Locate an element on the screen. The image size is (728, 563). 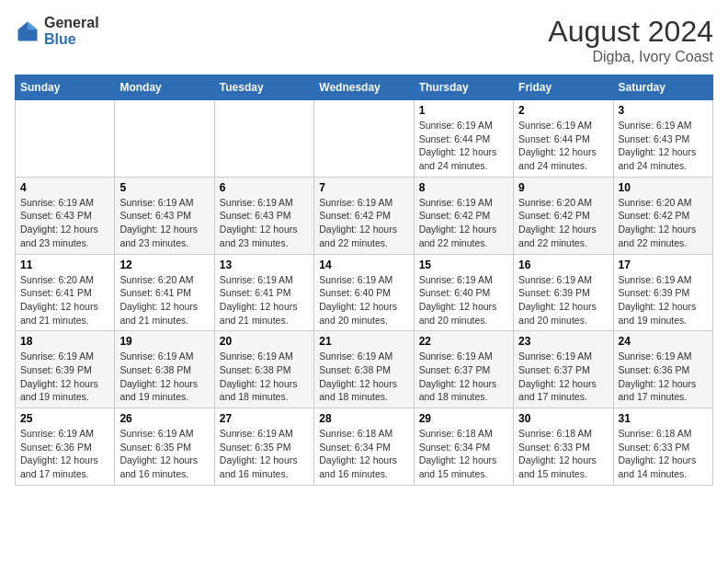
calendar-cell: 2Sunrise: 6:19 AM Sunset: 6:44 PM Daylig… is located at coordinates (563, 139).